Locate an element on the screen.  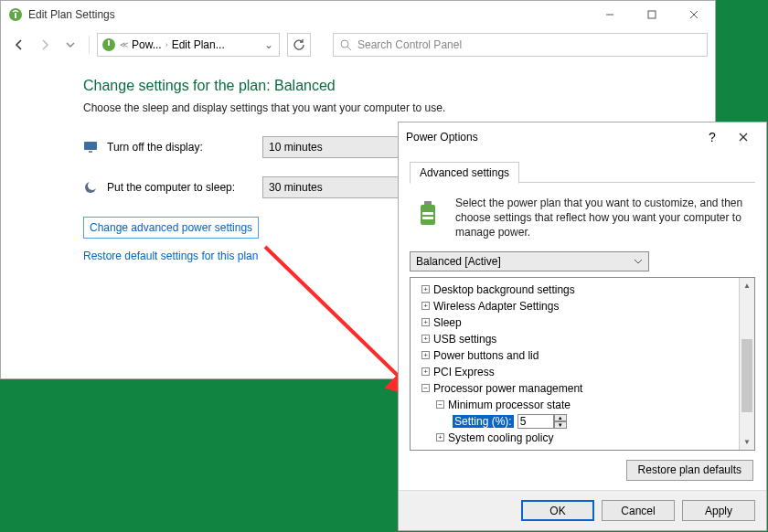
tree-item: +Wireless Adapter Settings is located at coordinates (574, 306).